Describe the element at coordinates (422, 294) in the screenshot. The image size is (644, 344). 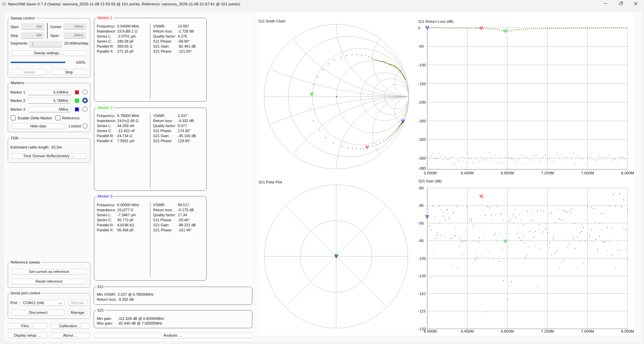
I see `svg-text: -110` at that location.